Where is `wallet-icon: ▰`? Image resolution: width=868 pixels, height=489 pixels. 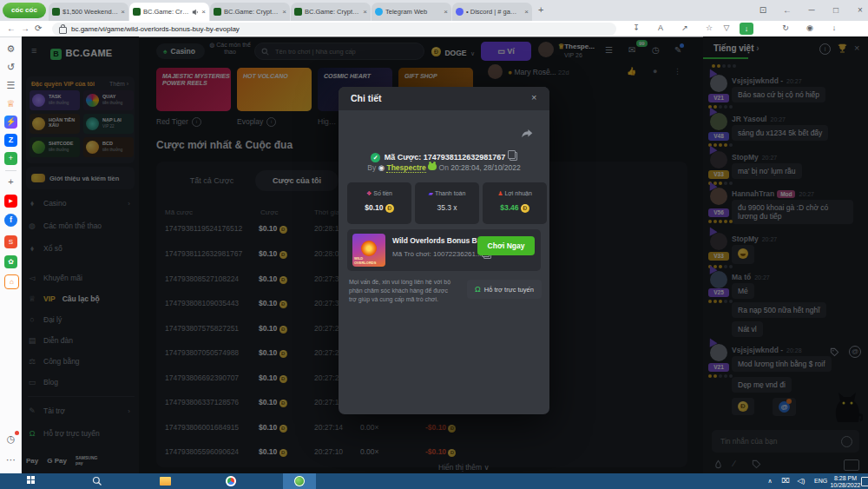 wallet-icon: ▰ is located at coordinates (431, 193).